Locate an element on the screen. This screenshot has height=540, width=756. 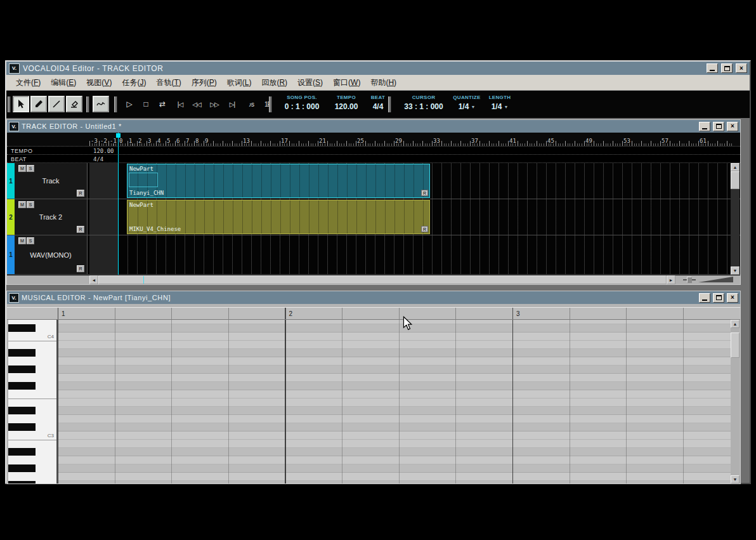
pointer-tool-button is located at coordinates (21, 104).